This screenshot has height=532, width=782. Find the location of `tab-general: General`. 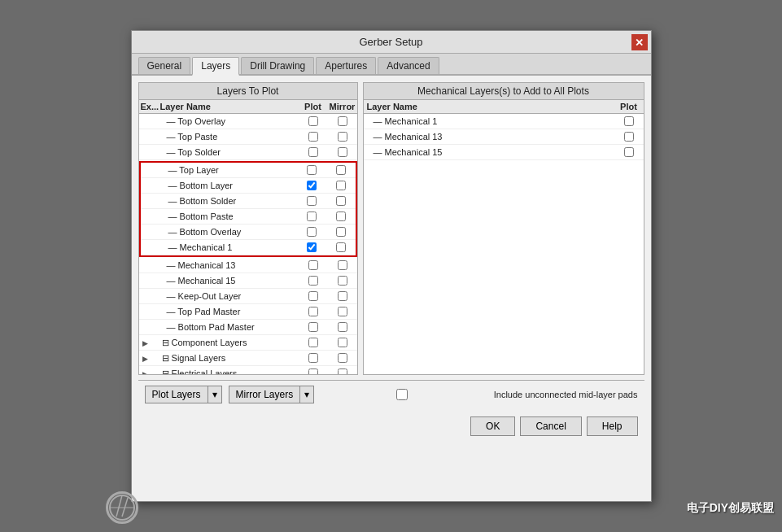

tab-general: General is located at coordinates (164, 65).